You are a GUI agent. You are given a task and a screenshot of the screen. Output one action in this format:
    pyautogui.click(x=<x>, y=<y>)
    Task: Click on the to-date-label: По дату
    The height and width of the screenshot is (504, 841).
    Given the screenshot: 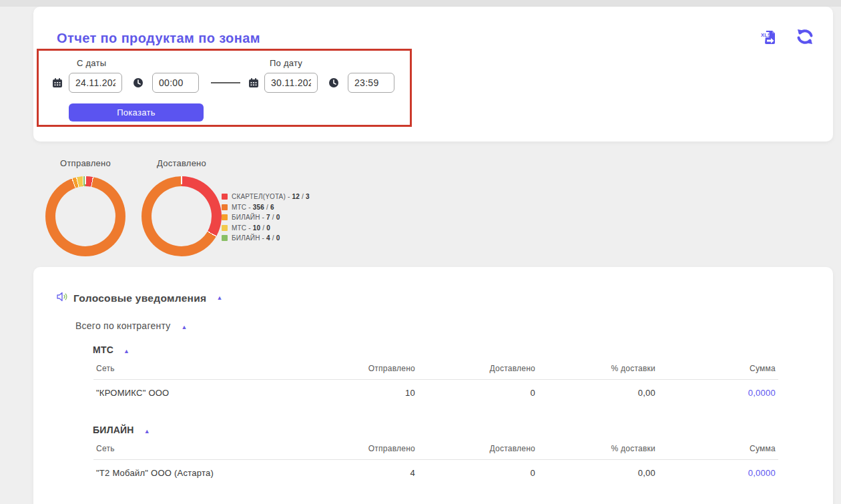 What is the action you would take?
    pyautogui.click(x=286, y=63)
    